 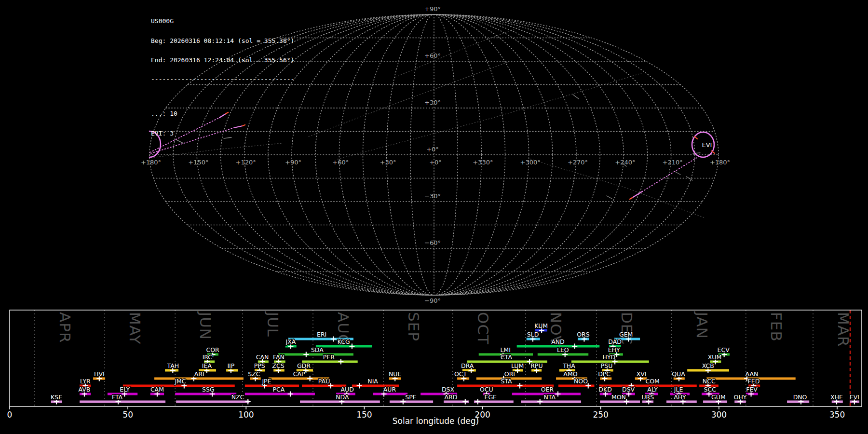 I want to click on shower-peak-oer, so click(x=557, y=394).